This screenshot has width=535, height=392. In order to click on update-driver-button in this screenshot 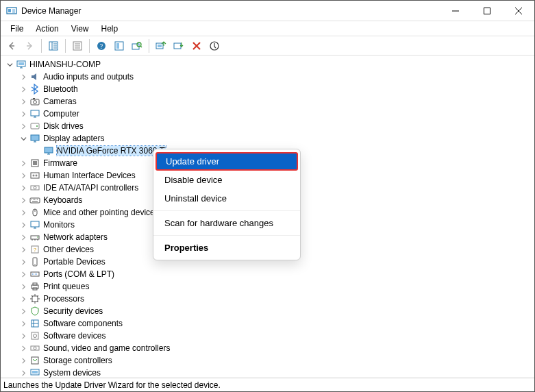, I will do `click(161, 46)`.